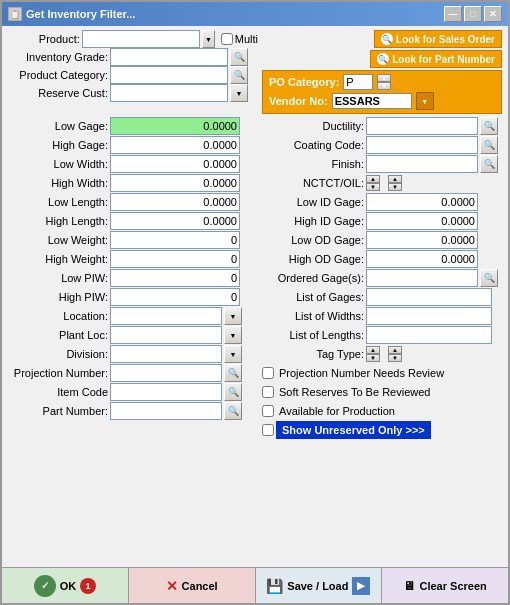  Describe the element at coordinates (233, 316) in the screenshot. I see `location-dropdown-btn: ▼` at that location.